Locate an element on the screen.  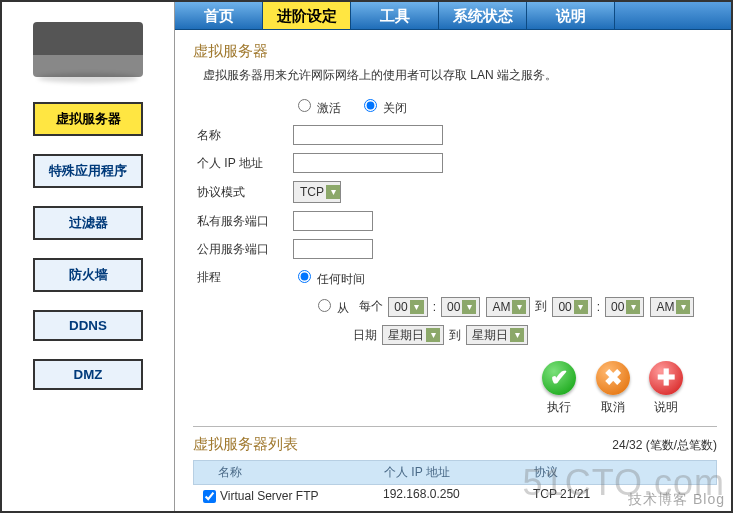
public-port-input is located at coordinates (333, 249).